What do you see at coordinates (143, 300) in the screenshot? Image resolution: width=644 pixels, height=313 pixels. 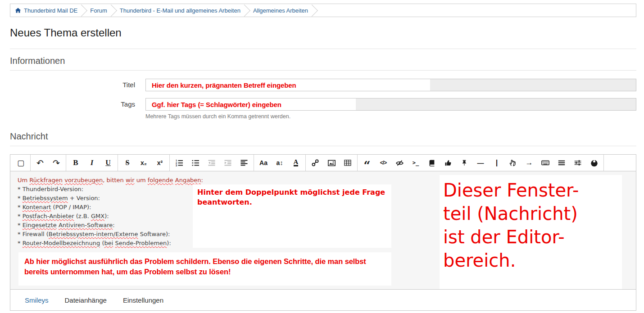 I see `tab-einstellungen: Einstellungen` at bounding box center [143, 300].